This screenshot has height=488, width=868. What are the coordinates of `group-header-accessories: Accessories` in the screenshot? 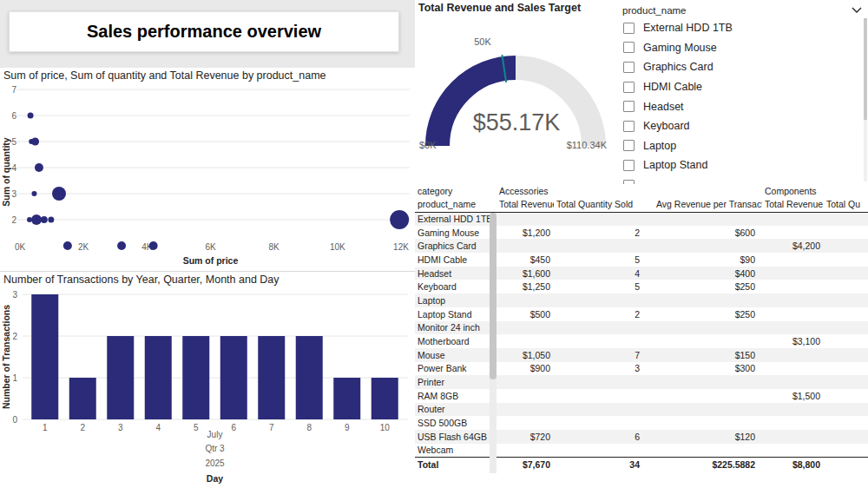 It's located at (629, 191).